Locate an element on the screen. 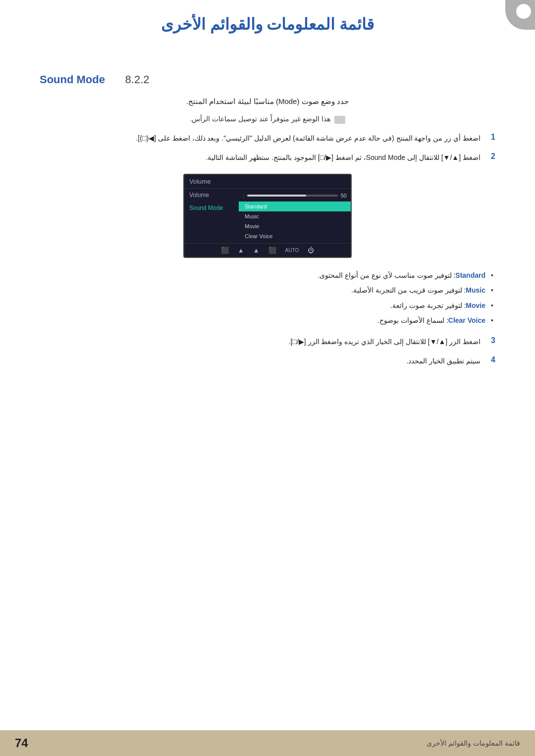 This screenshot has height=756, width=535. tv-menu-title-bar: Volume is located at coordinates (268, 182).